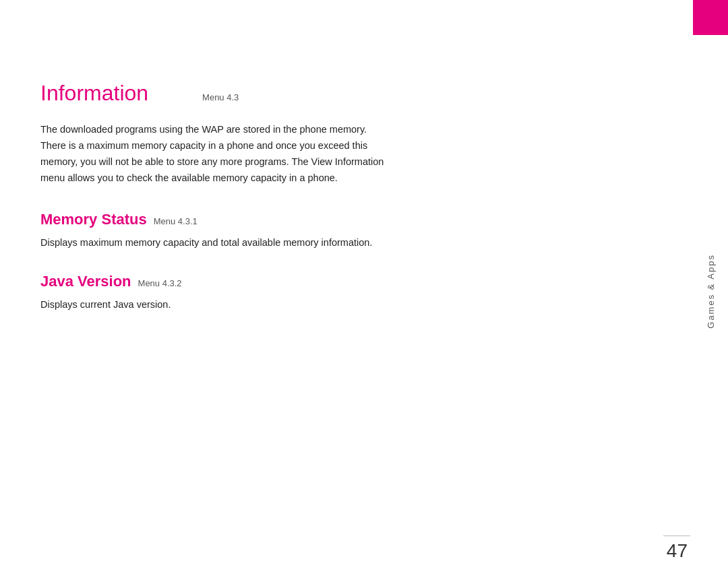 This screenshot has width=728, height=582. Describe the element at coordinates (216, 243) in the screenshot. I see `memory-status-desc: Displays maximum memory capacity and tot…` at that location.